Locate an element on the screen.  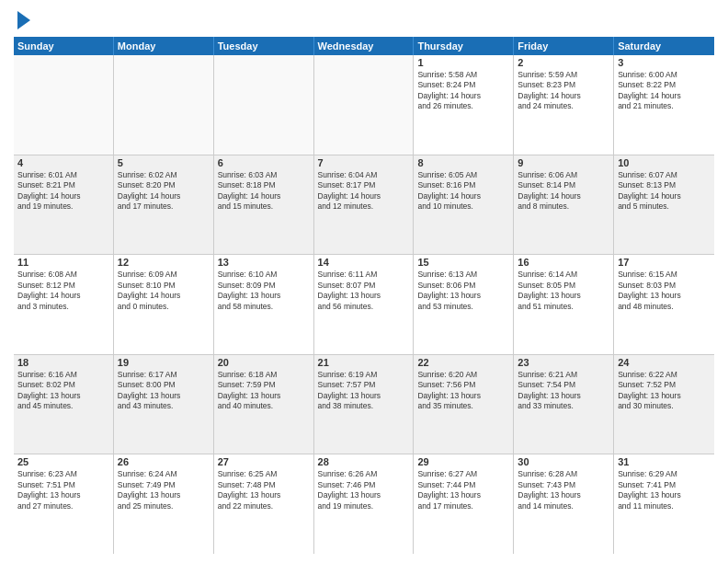
calendar-cell: 29Sunrise: 6:27 AM Sunset: 7:44 PM Dayli… is located at coordinates (463, 504).